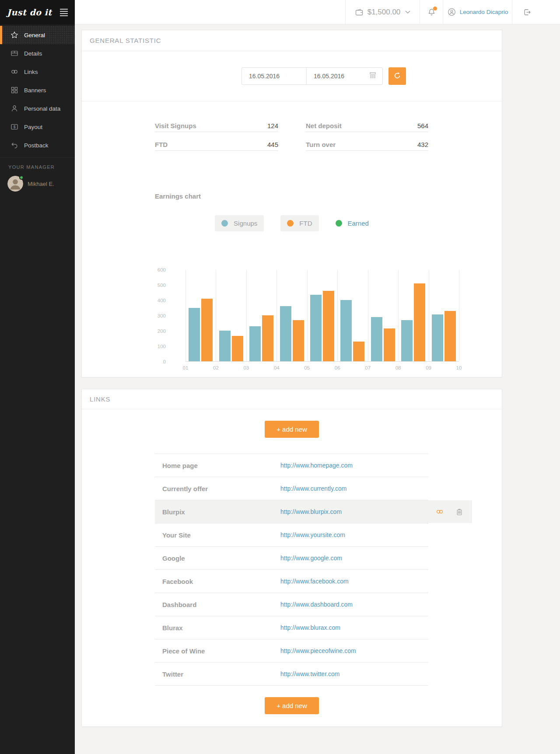  I want to click on legend-dot, so click(339, 223).